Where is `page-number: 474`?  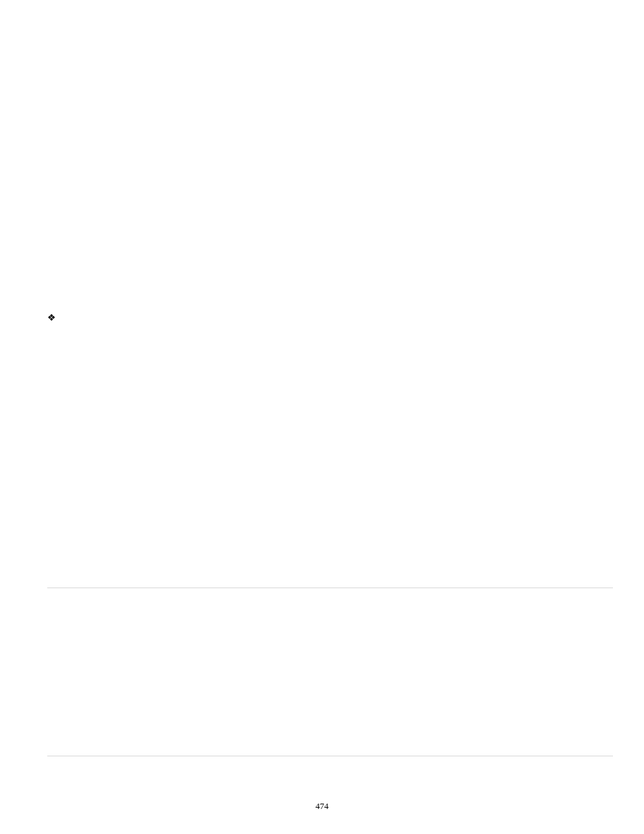
page-number: 474 is located at coordinates (322, 806).